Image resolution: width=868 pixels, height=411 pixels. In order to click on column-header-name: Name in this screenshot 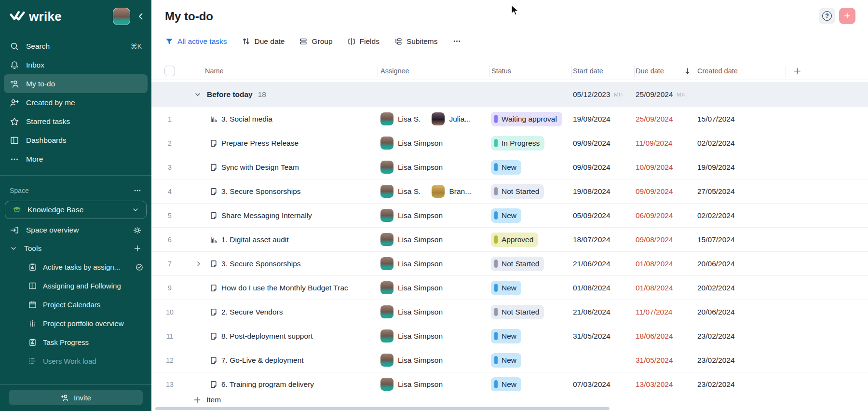, I will do `click(283, 71)`.